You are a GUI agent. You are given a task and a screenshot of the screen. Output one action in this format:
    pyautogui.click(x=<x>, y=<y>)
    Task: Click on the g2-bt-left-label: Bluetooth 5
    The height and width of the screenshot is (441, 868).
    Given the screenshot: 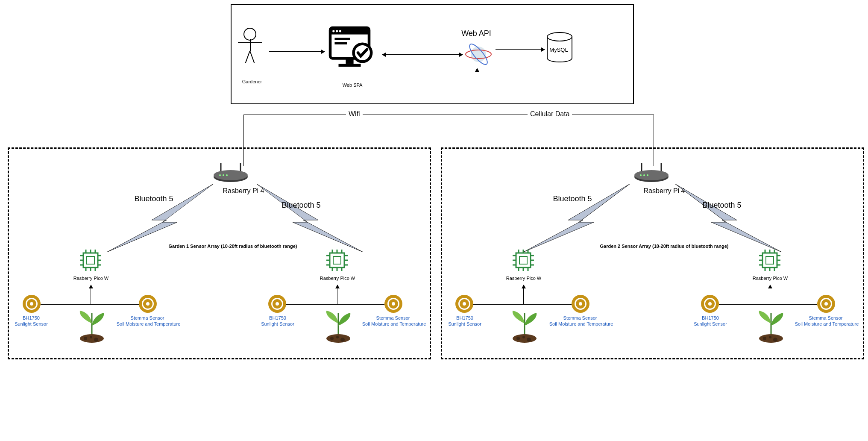 What is the action you would take?
    pyautogui.click(x=572, y=199)
    